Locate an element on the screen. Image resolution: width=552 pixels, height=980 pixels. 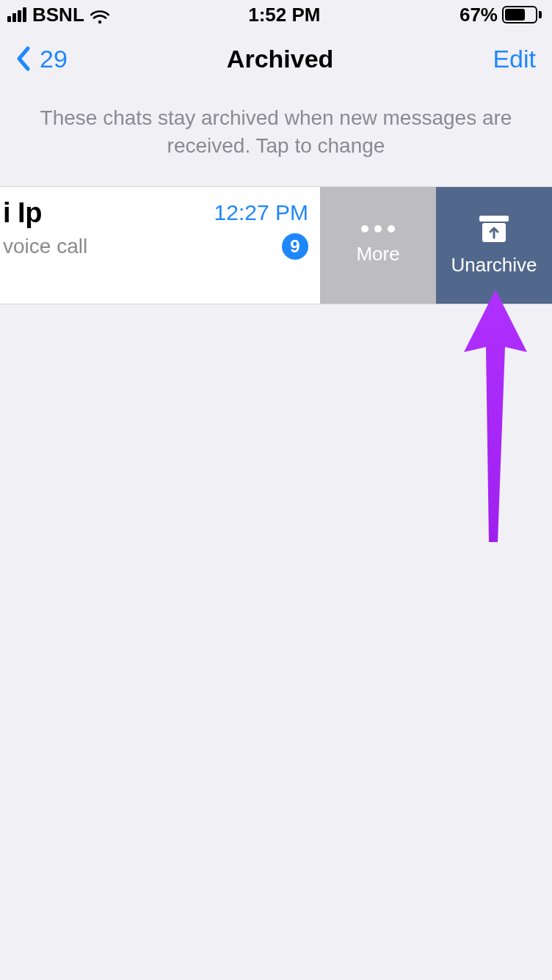
chat-subtitle: voice call is located at coordinates (46, 246).